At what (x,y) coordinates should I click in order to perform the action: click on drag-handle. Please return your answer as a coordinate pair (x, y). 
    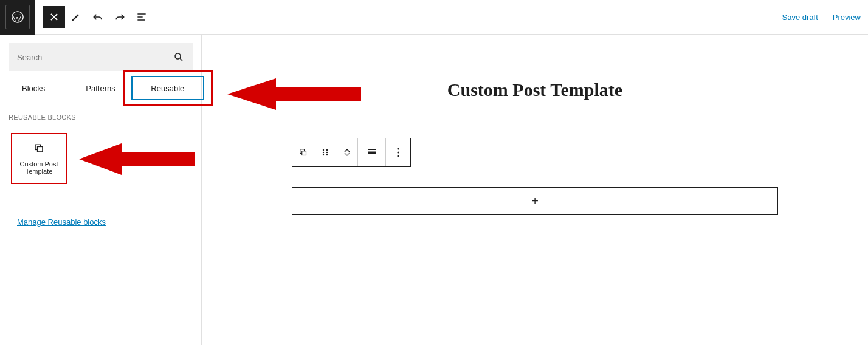
    Looking at the image, I should click on (325, 152).